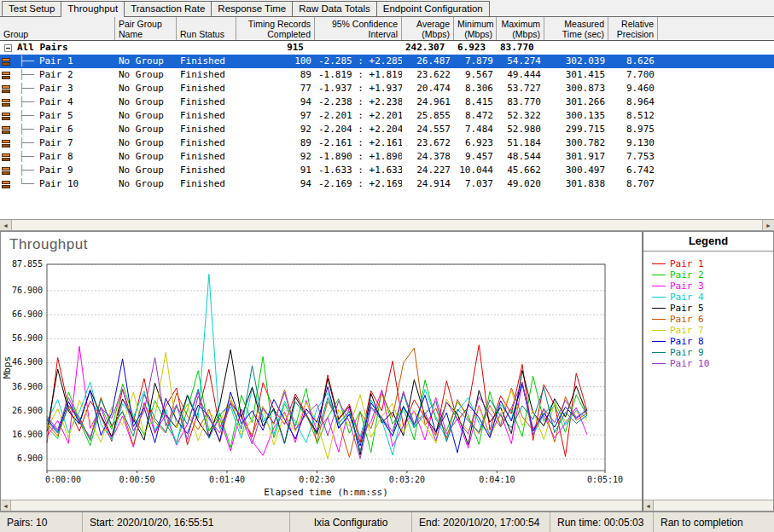 The width and height of the screenshot is (774, 532). I want to click on precision-cell: 9.130, so click(633, 143).